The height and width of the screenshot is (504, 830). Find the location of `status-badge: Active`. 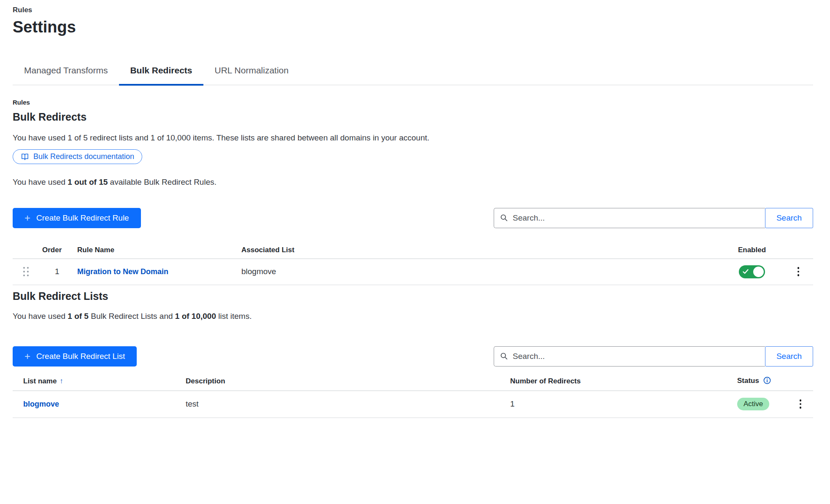

status-badge: Active is located at coordinates (753, 404).